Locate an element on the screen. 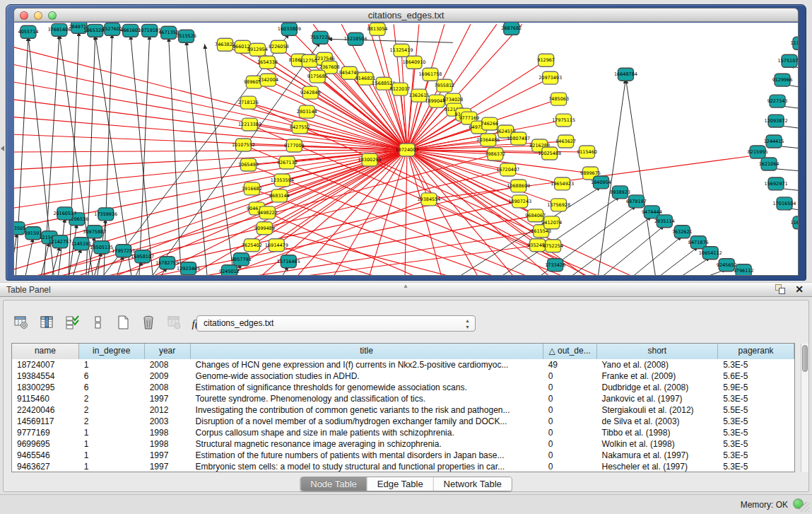 This screenshot has height=514, width=812. network-node: 8427552 is located at coordinates (300, 127).